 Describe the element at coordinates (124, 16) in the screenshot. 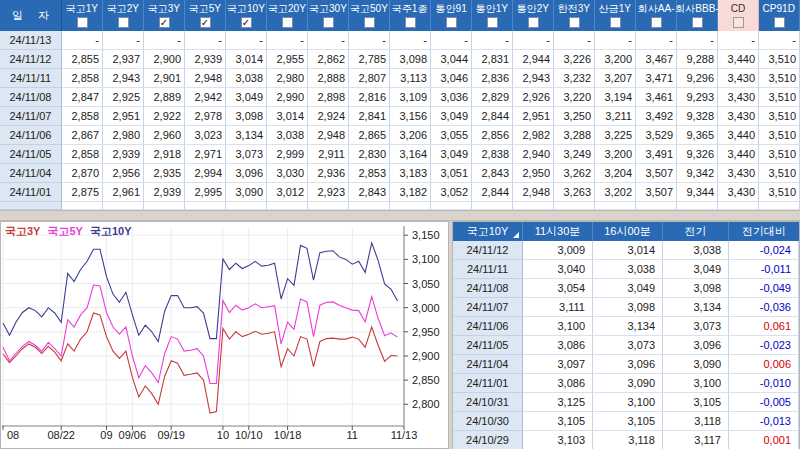

I see `column-header-국고2Y: 국고2Y` at that location.